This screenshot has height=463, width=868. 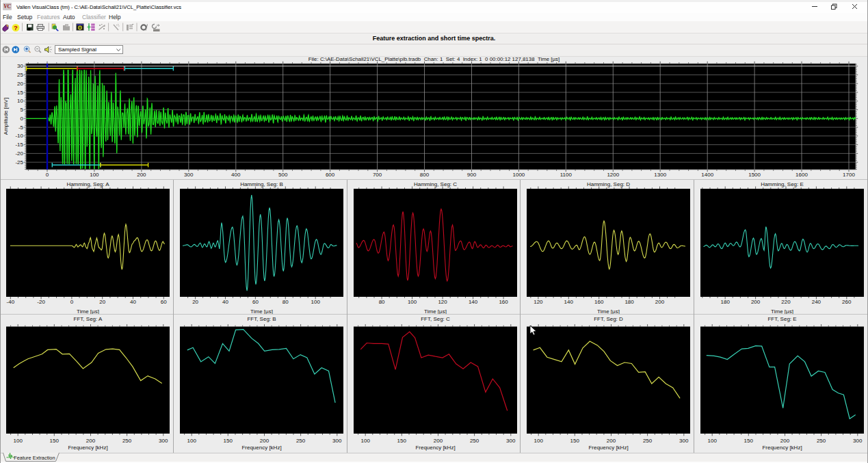 What do you see at coordinates (19, 163) in the screenshot?
I see `svg-text: -25` at bounding box center [19, 163].